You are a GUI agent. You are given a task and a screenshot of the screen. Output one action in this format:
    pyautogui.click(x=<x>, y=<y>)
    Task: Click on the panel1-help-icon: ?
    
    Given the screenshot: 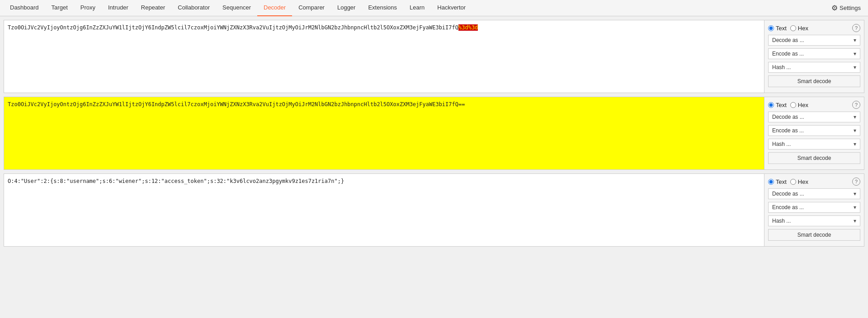 What is the action you would take?
    pyautogui.click(x=856, y=28)
    